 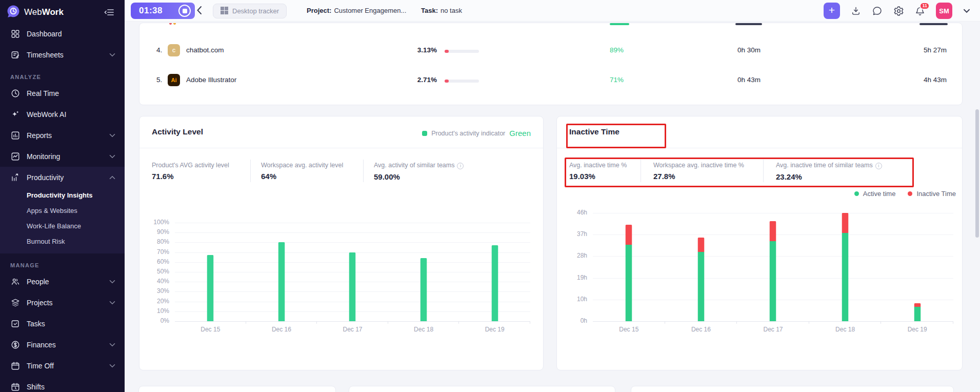 What do you see at coordinates (15, 55) in the screenshot?
I see `timesheets-icon` at bounding box center [15, 55].